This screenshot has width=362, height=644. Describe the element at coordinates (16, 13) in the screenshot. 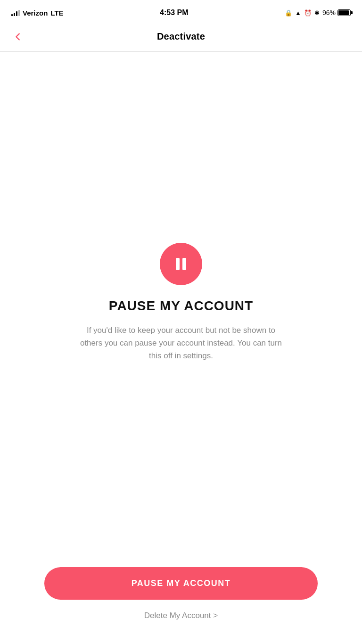

I see `signal-bars-icon` at that location.